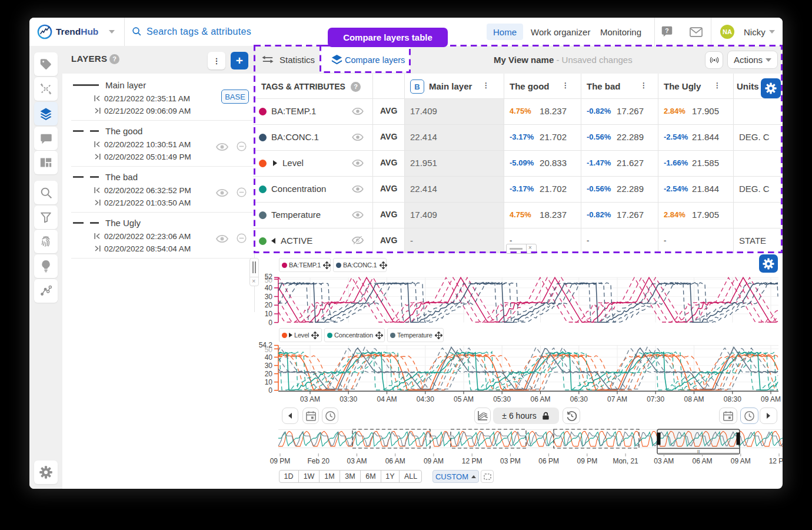  I want to click on svg-text: 03:30, so click(348, 399).